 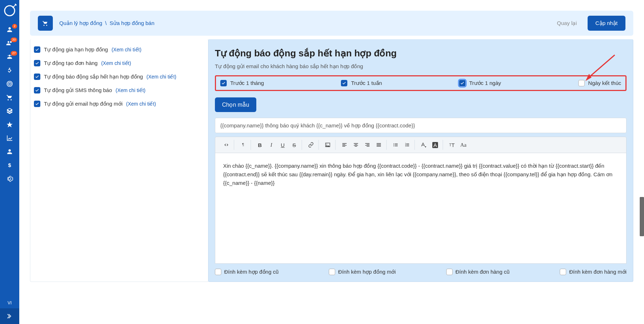 What do you see at coordinates (247, 272) in the screenshot?
I see `attach-old-contract: Đính kèm hợp đồng cũ` at bounding box center [247, 272].